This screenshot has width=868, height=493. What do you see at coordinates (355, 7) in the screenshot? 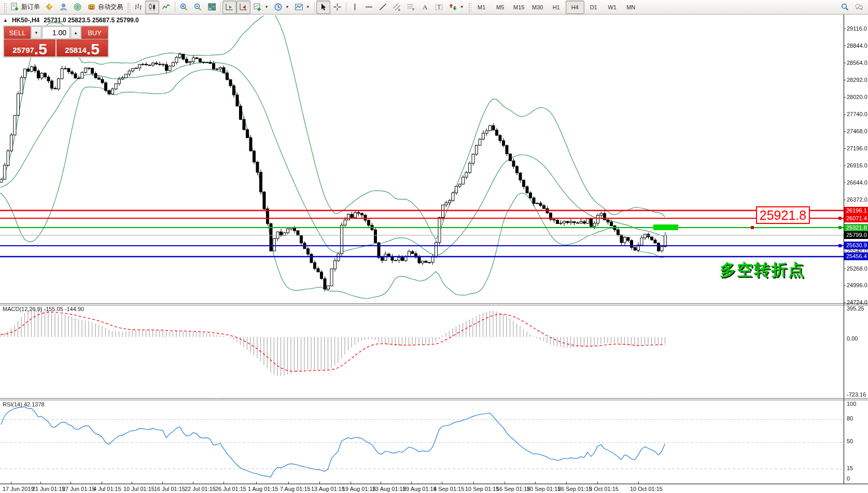
I see `vertical-line-icon` at bounding box center [355, 7].